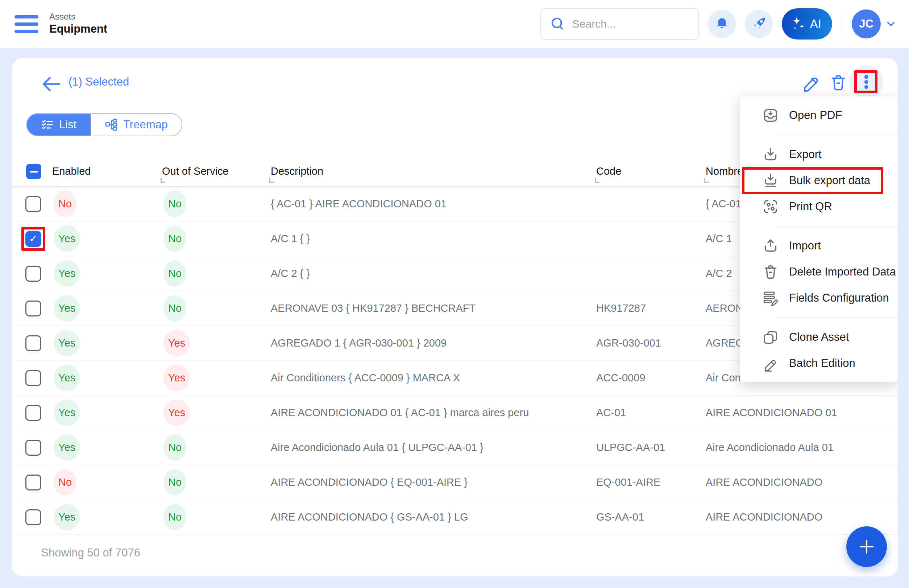  Describe the element at coordinates (104, 124) in the screenshot. I see `view-toggle: List Treemap` at that location.